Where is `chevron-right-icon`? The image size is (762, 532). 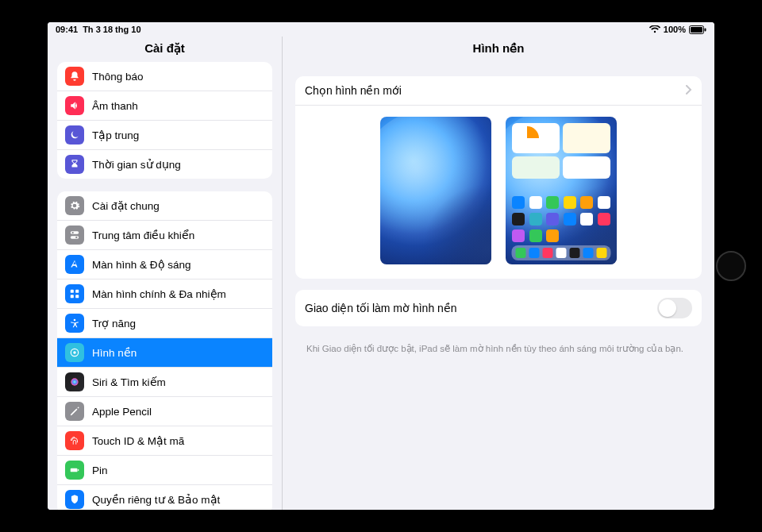
chevron-right-icon is located at coordinates (689, 91).